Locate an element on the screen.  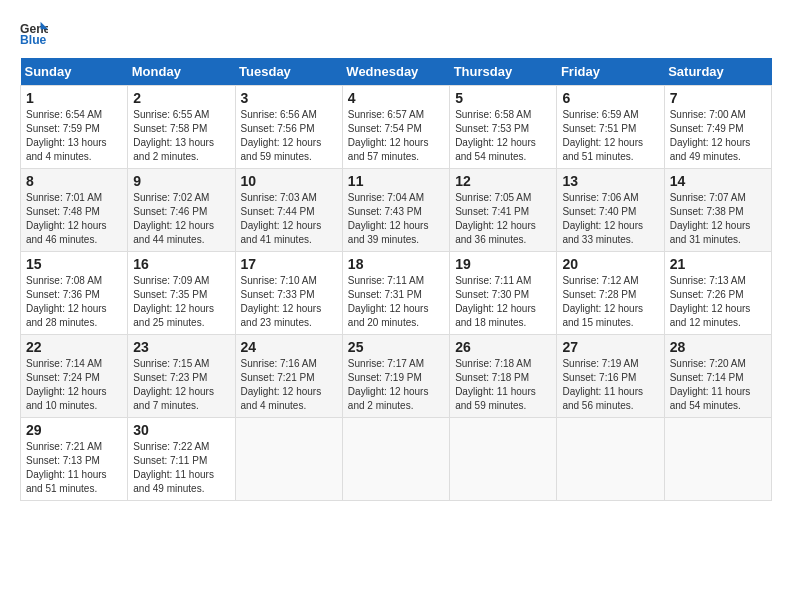
calendar-cell: 23Sunrise: 7:15 AMSunset: 7:23 PMDayligh… is located at coordinates (182, 376).